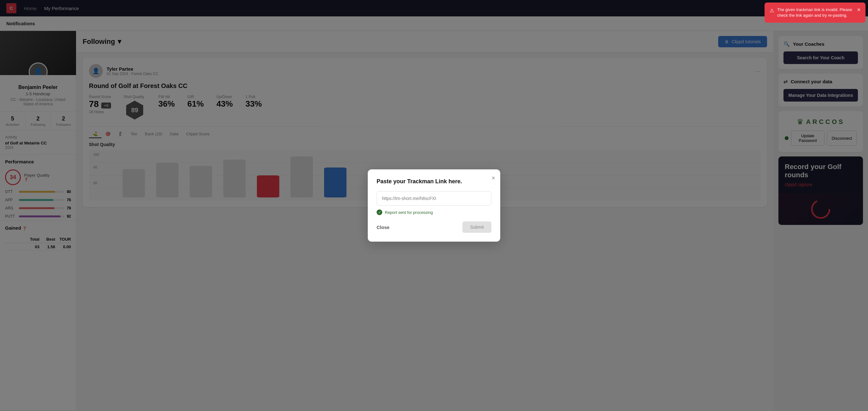  I want to click on modal-close-btn: Close, so click(383, 227).